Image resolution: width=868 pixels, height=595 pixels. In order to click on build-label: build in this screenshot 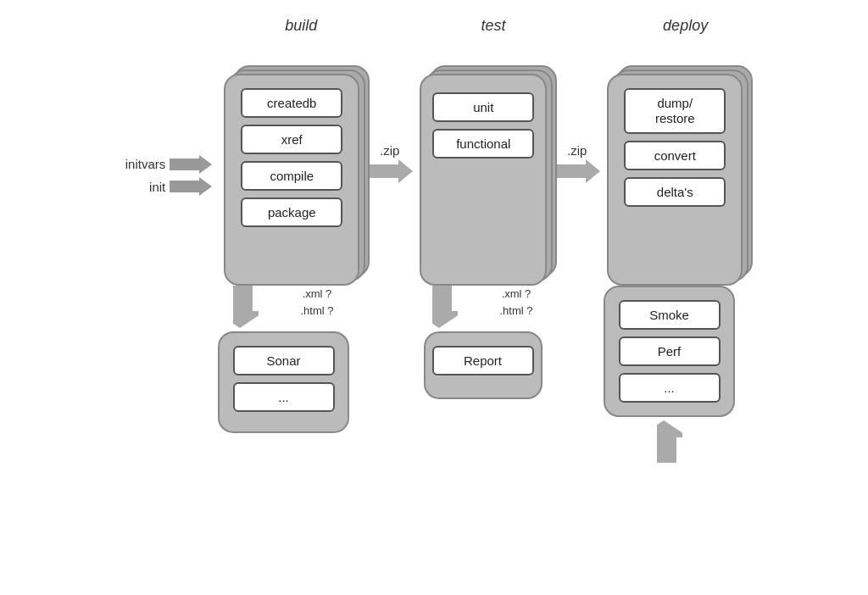, I will do `click(301, 25)`.